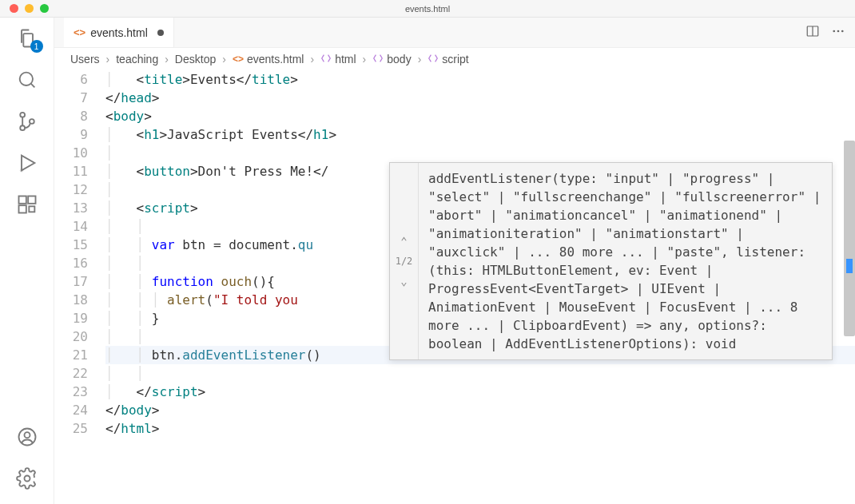 This screenshot has height=504, width=855. I want to click on tab-label: events.html, so click(119, 33).